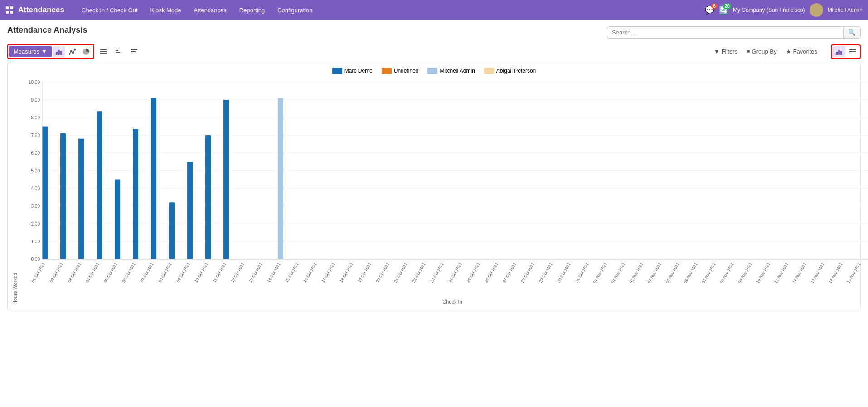  I want to click on bar-chart-button, so click(59, 52).